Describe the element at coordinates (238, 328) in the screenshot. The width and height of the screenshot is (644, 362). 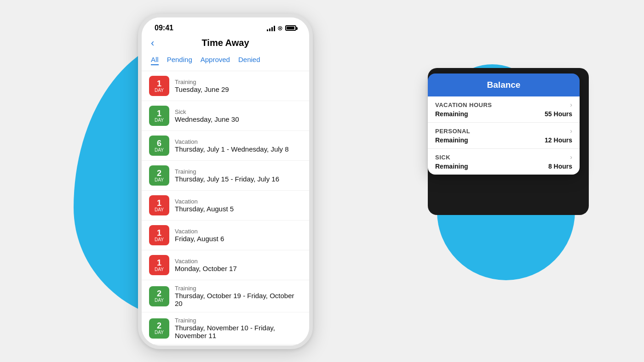
I see `item-info: Training Thursday, November 10 - Friday,…` at that location.